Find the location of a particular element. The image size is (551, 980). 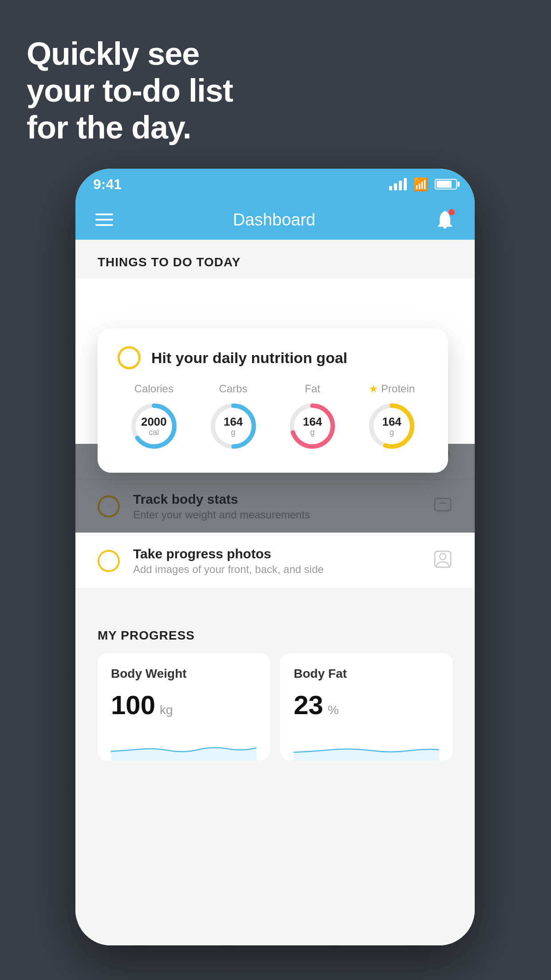

carbs-value: 164 is located at coordinates (233, 422).